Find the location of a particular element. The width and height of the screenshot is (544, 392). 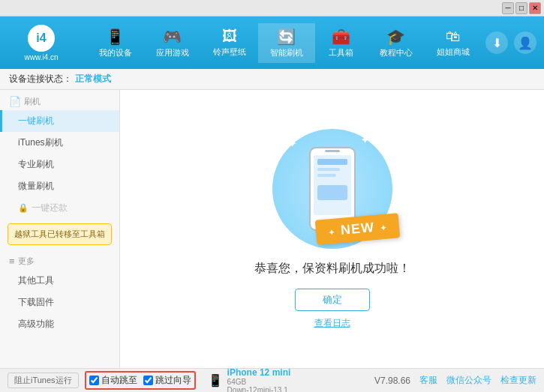

wallpaper-icon: 🖼 is located at coordinates (230, 36).